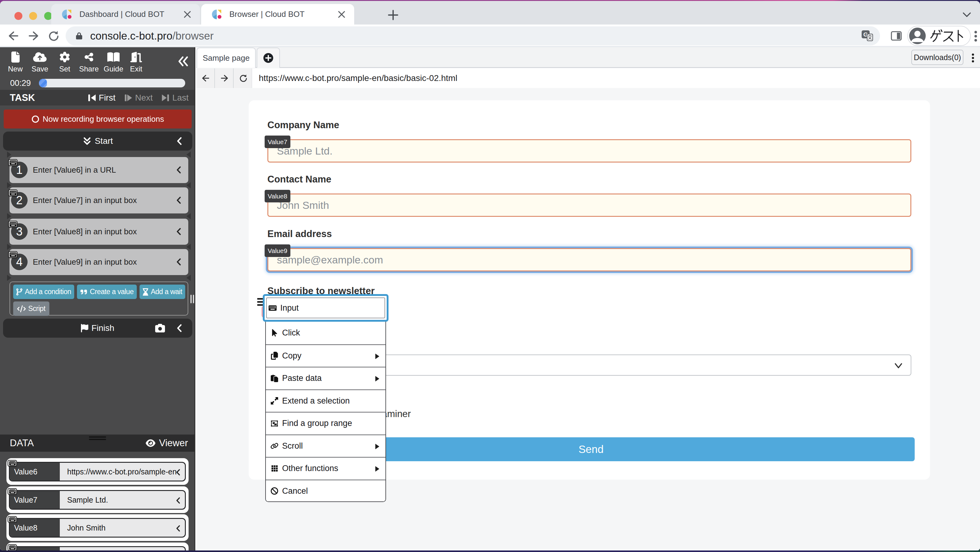 Image resolution: width=980 pixels, height=552 pixels. I want to click on value-name: Value7, so click(35, 500).